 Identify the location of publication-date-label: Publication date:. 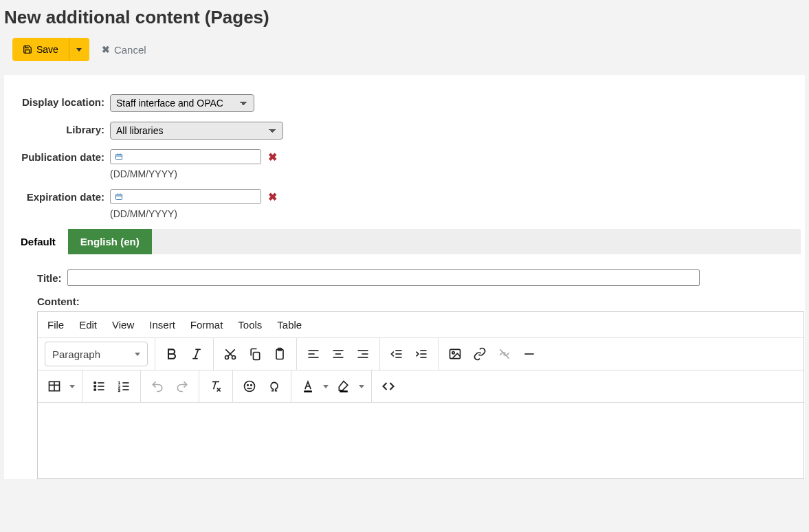
(59, 157).